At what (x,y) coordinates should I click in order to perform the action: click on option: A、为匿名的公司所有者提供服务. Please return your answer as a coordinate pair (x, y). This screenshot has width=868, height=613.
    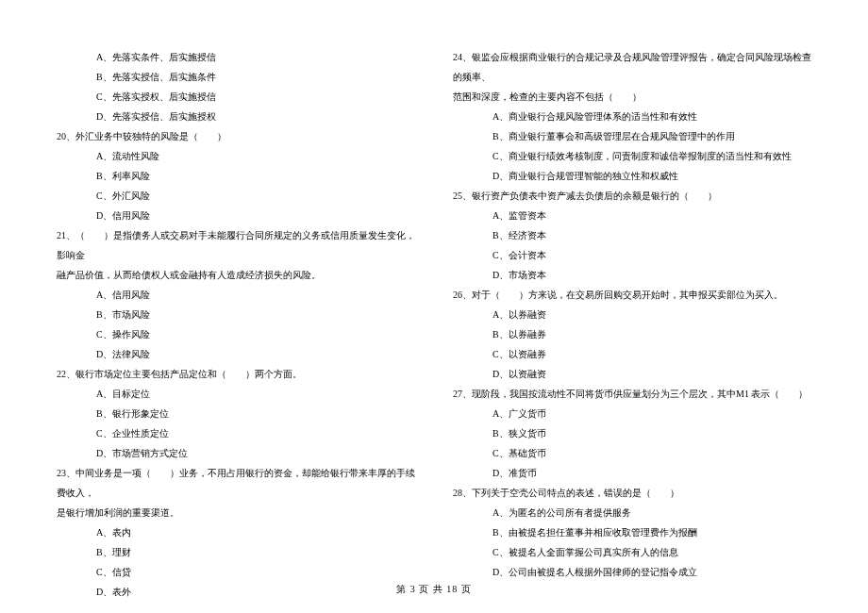
    Looking at the image, I should click on (632, 513).